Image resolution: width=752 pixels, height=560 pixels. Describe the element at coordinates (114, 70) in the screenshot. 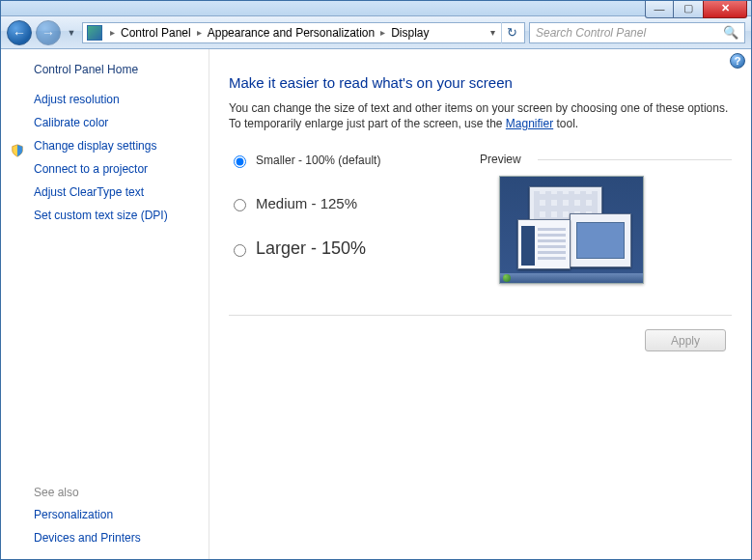

I see `control-panel-home-link: Control Panel Home` at that location.